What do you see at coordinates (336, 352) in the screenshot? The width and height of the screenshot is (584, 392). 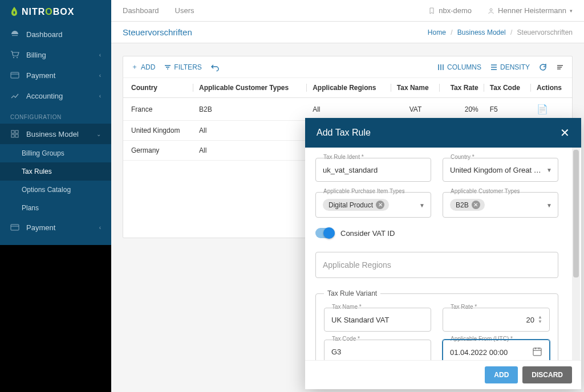 I see `field-value: G3` at bounding box center [336, 352].